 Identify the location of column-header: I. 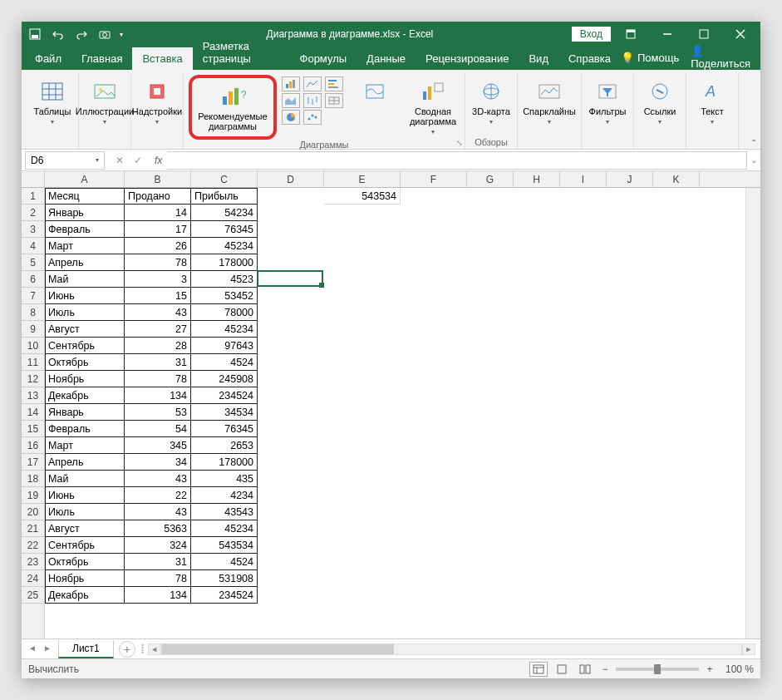
(583, 180).